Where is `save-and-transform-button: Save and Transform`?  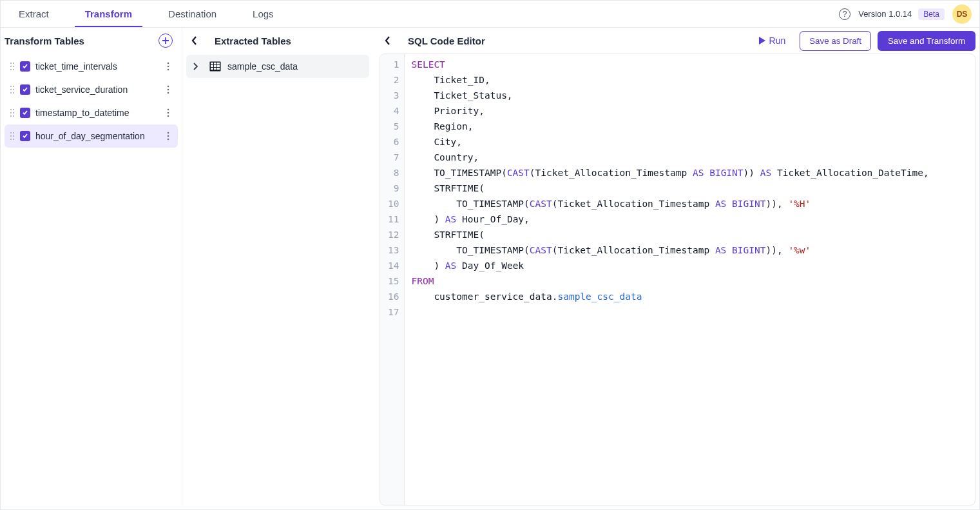
save-and-transform-button: Save and Transform is located at coordinates (927, 41).